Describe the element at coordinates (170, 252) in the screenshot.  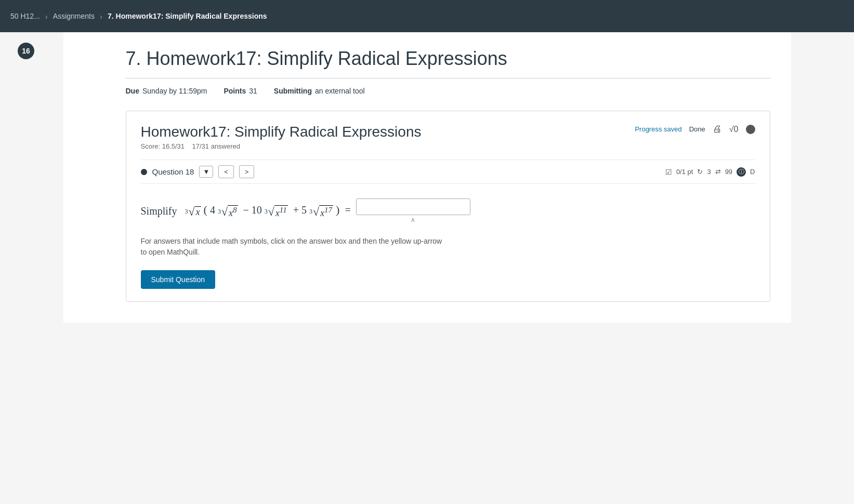
I see `helper-text-line2: to open MathQuill.` at that location.